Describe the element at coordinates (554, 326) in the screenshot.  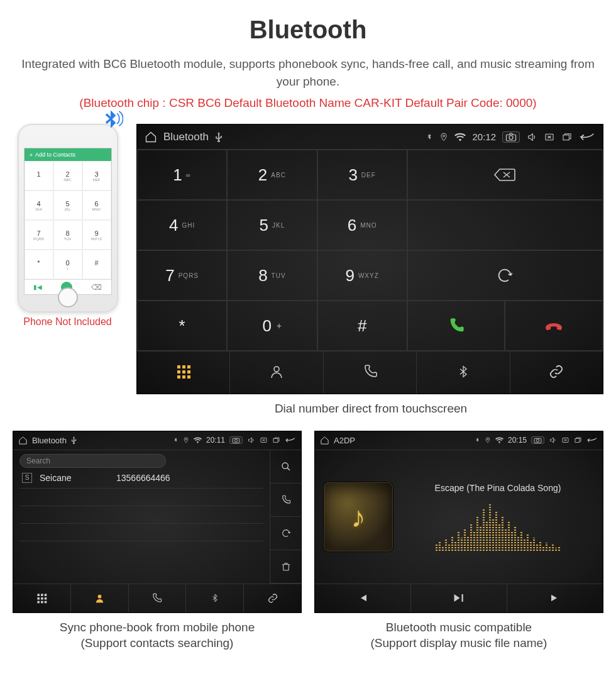
I see `hangup-button` at that location.